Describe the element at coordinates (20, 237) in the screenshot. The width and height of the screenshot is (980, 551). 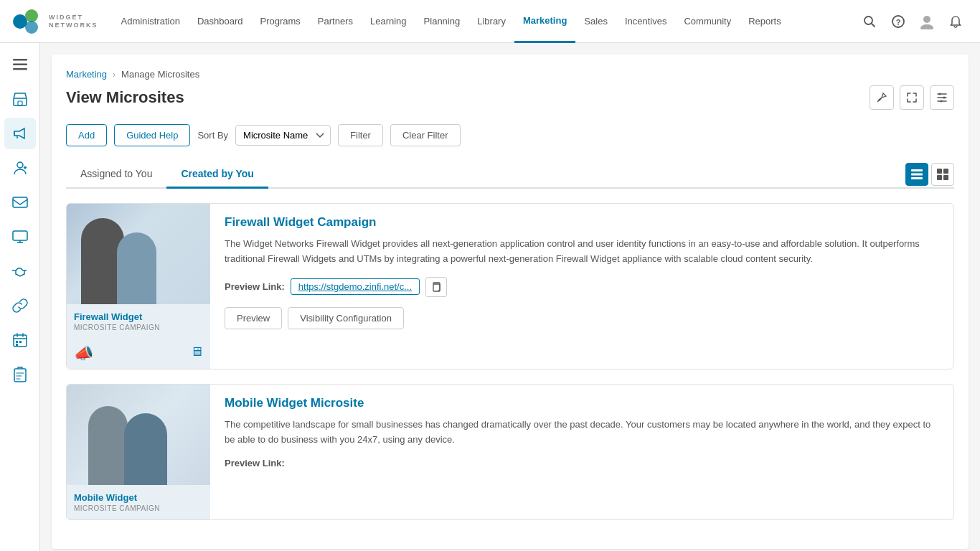
I see `sidebar-item-microsites` at that location.